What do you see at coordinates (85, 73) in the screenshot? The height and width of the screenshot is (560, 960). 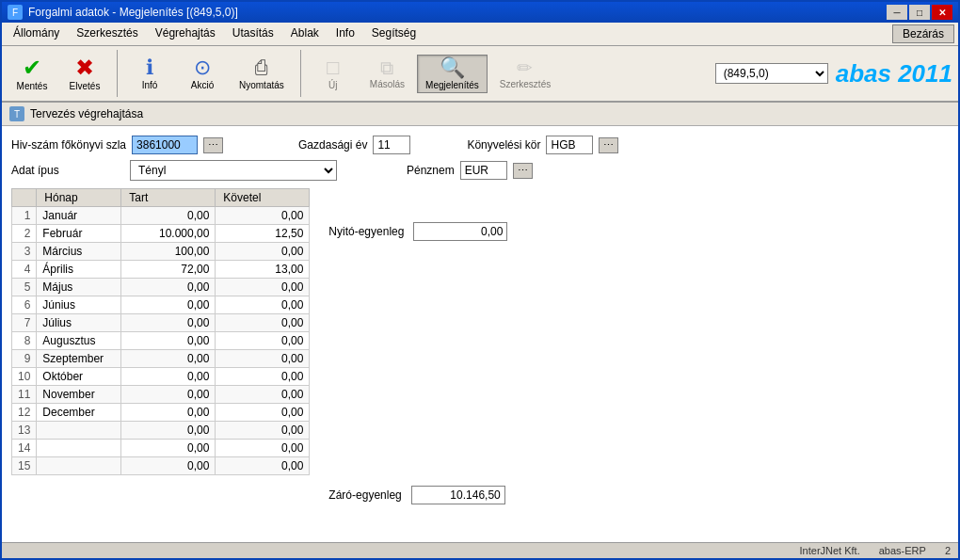 I see `elvetes-button: ✖ Elvetés` at bounding box center [85, 73].